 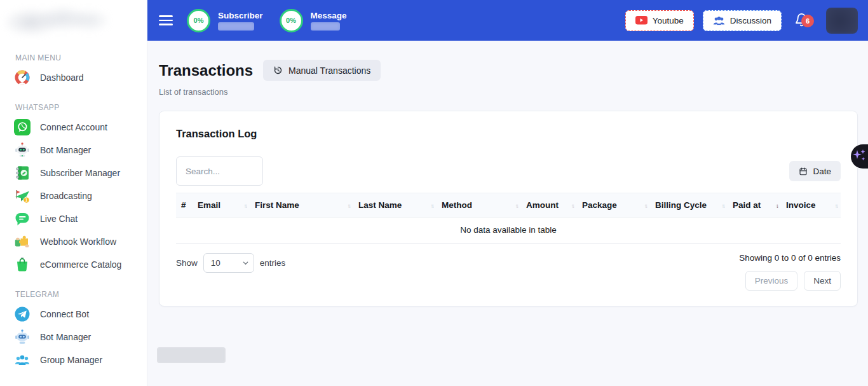 I want to click on subscriber-progress-ring: 0%, so click(x=198, y=20).